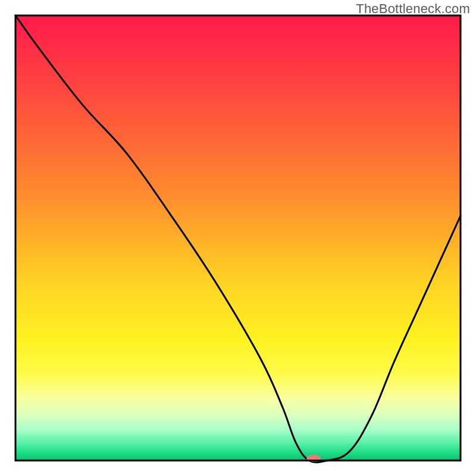  What do you see at coordinates (413, 9) in the screenshot?
I see `watermark-text: TheBottleneck.com` at bounding box center [413, 9].